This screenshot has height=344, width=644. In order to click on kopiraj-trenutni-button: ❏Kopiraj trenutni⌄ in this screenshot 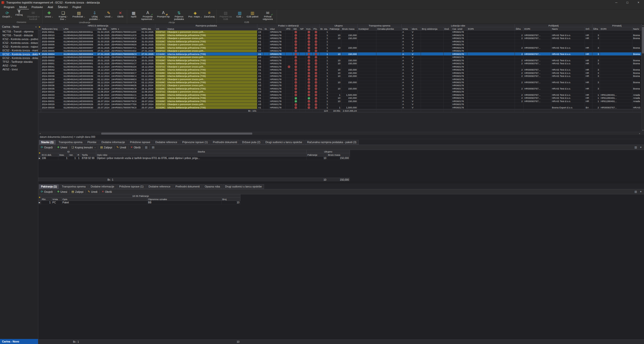, I will do `click(84, 147)`.